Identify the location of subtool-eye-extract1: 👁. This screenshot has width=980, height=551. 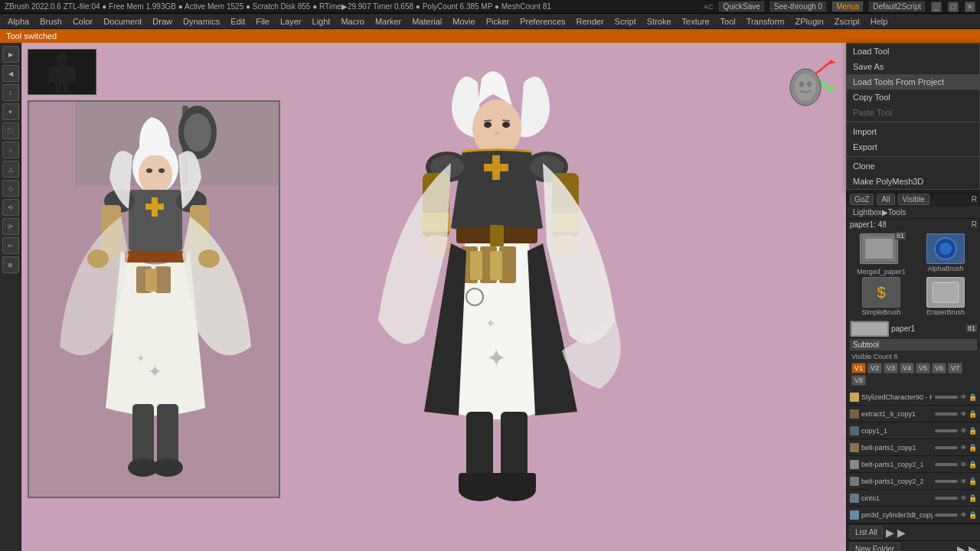
(963, 414).